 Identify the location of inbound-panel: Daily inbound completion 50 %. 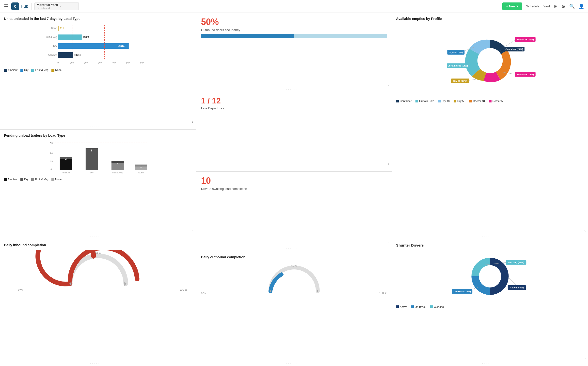
(98, 302).